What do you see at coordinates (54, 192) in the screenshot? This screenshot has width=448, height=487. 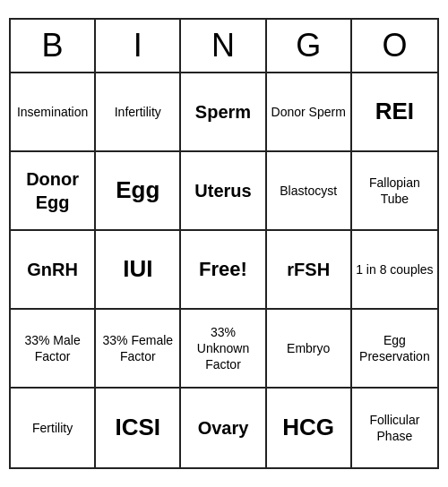 I see `bingo-cell: Donor Egg` at bounding box center [54, 192].